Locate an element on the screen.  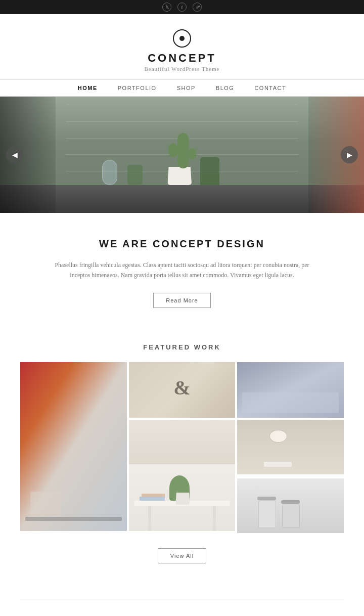
portfolio-item-tins is located at coordinates (290, 506).